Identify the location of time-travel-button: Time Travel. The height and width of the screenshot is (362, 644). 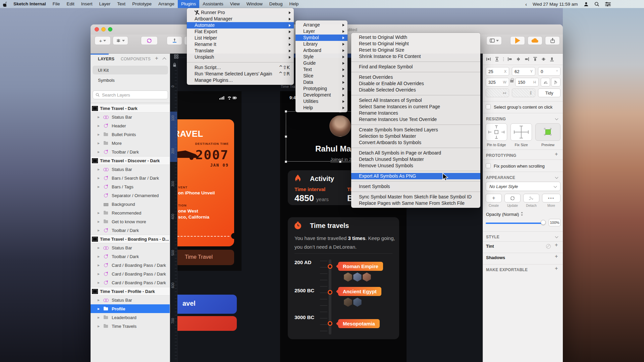
(202, 257).